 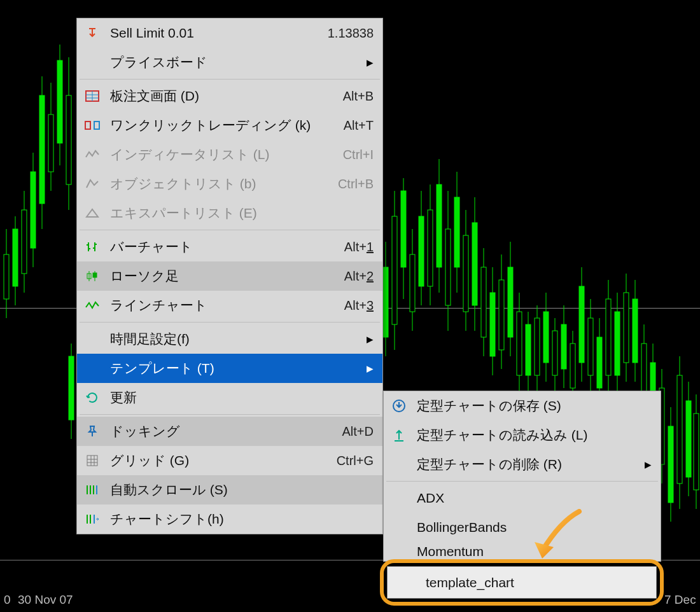 I want to click on menu-priceboard: プライスボード ▸, so click(x=230, y=62).